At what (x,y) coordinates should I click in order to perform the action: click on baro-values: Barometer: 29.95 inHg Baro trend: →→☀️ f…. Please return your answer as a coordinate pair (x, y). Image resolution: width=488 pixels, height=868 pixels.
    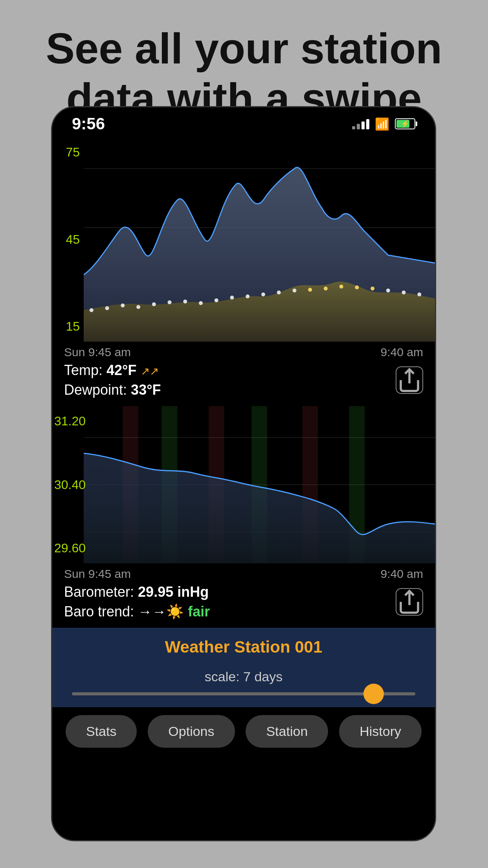
    Looking at the image, I should click on (137, 602).